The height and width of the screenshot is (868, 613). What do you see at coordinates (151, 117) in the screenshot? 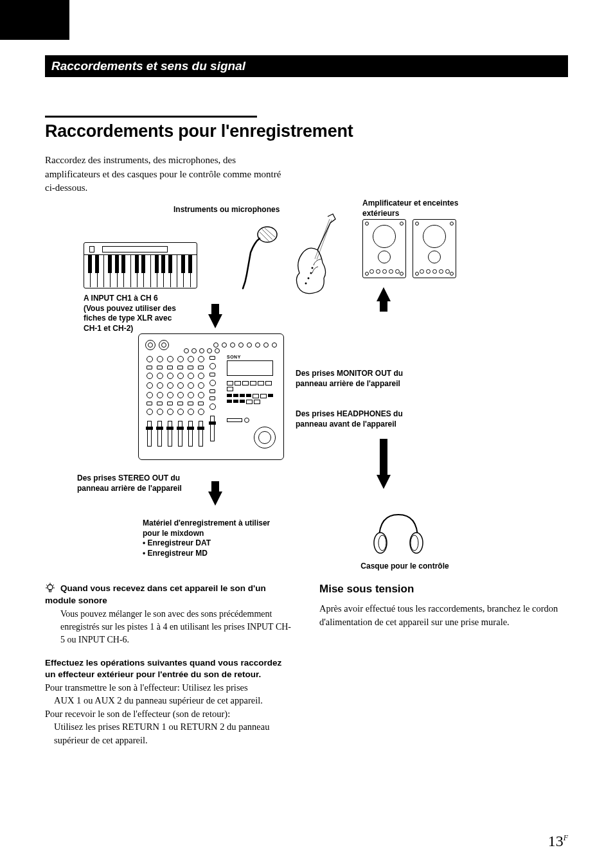
I see `heading-rule` at bounding box center [151, 117].